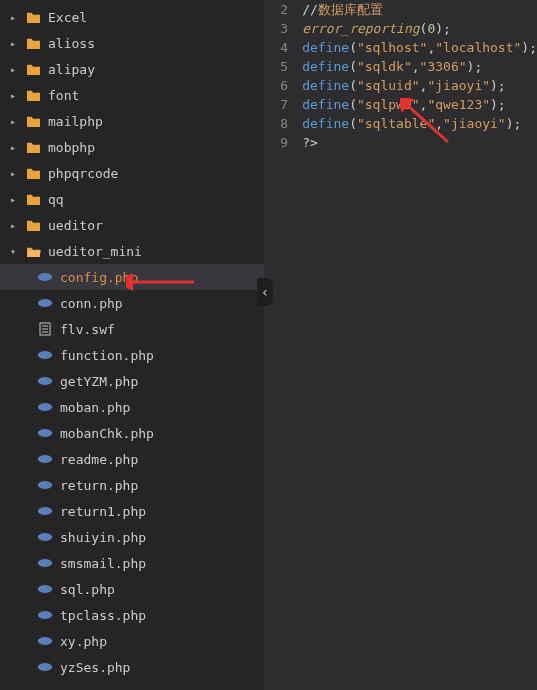 Image resolution: width=537 pixels, height=690 pixels. What do you see at coordinates (132, 407) in the screenshot?
I see `file-item-moban.php: moban.php` at bounding box center [132, 407].